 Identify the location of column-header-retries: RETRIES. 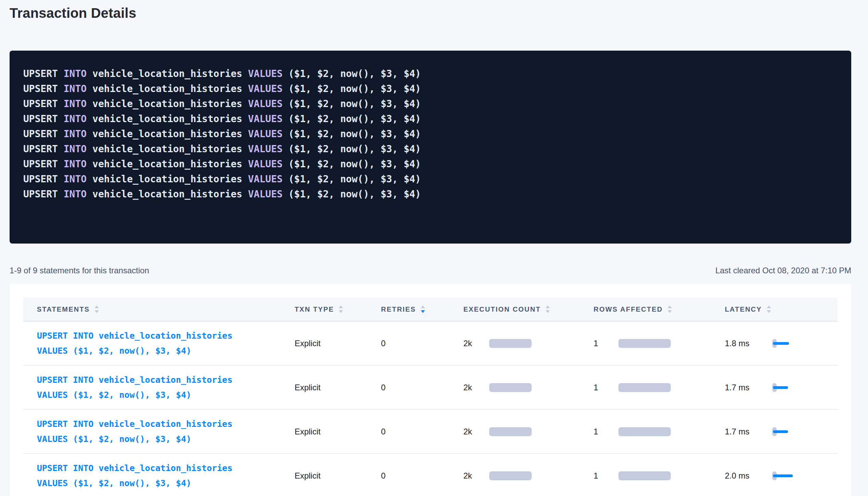
(423, 309).